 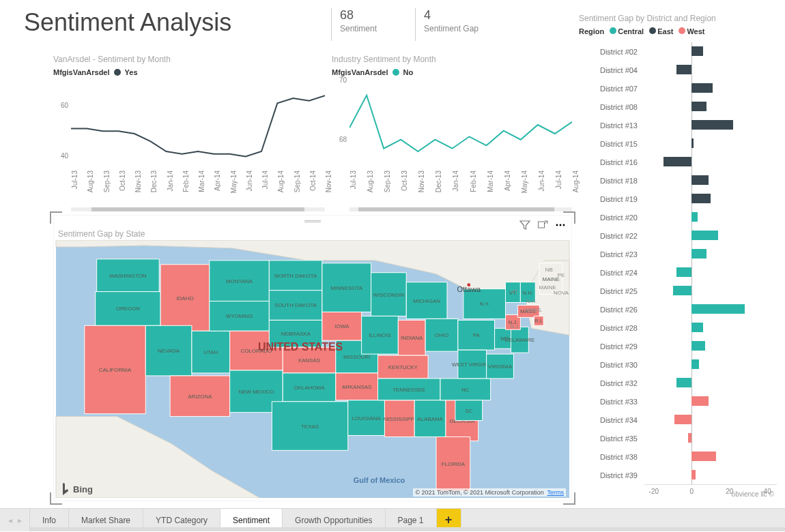 What do you see at coordinates (610, 144) in the screenshot?
I see `row-label: District #15` at bounding box center [610, 144].